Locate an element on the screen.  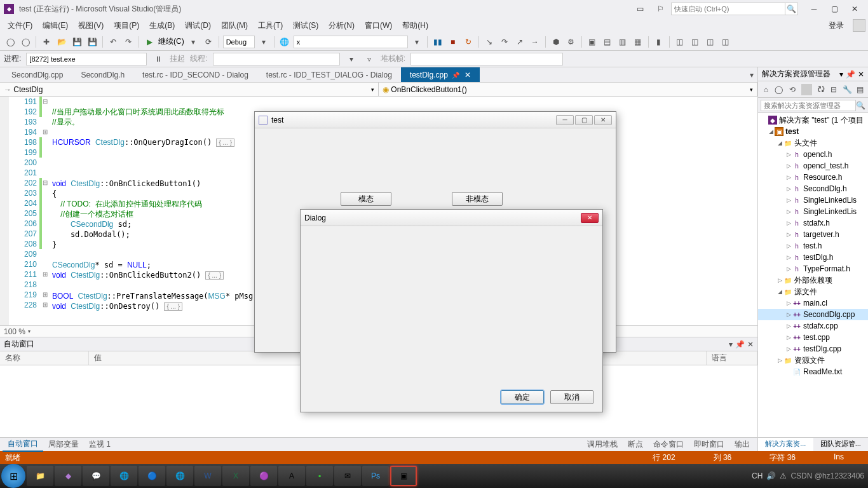
panel-dropdown-icon: ▾ is located at coordinates (731, 344).